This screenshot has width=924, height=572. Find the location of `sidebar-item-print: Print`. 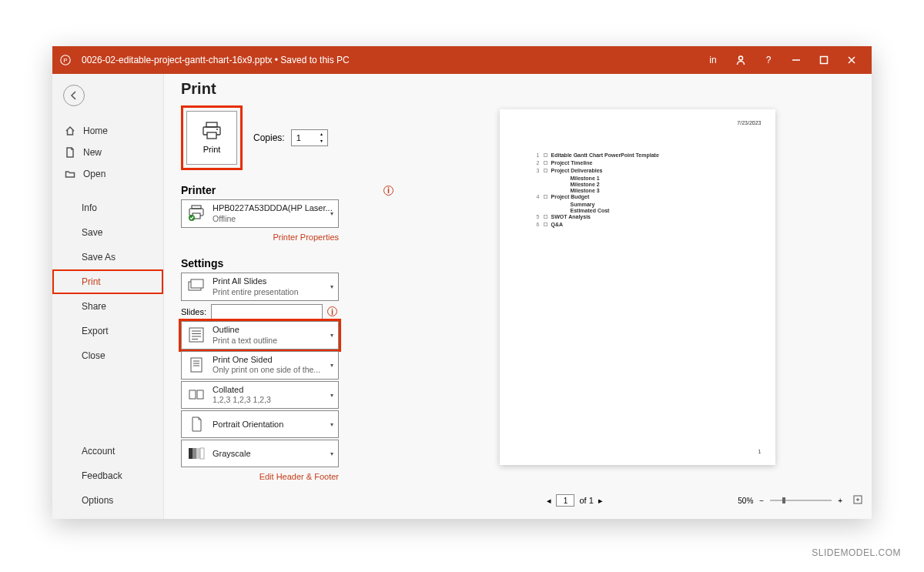

sidebar-item-print: Print is located at coordinates (108, 282).